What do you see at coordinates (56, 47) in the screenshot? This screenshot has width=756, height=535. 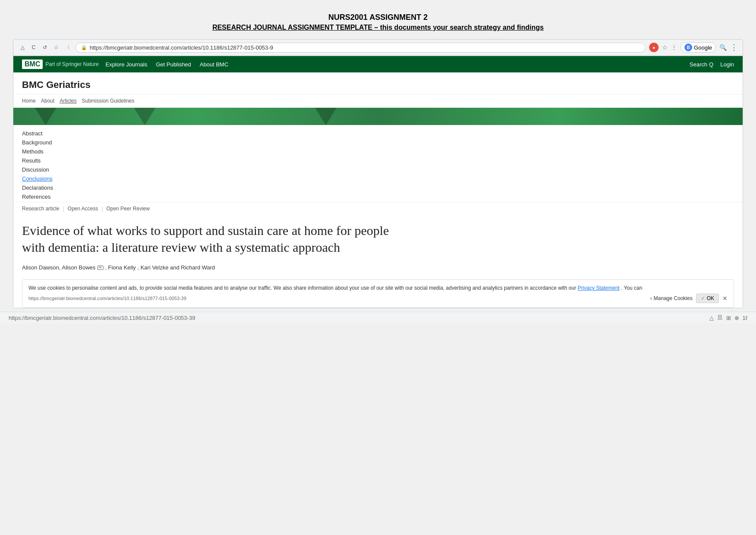 I see `forward-button: ☆` at bounding box center [56, 47].